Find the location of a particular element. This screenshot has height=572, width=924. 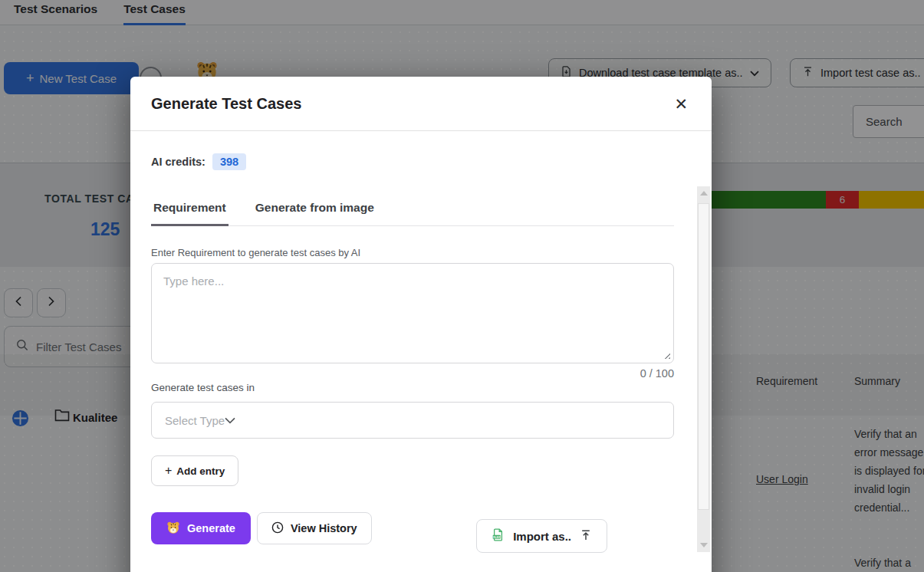

generate-in-label: Generate test cases in is located at coordinates (413, 388).